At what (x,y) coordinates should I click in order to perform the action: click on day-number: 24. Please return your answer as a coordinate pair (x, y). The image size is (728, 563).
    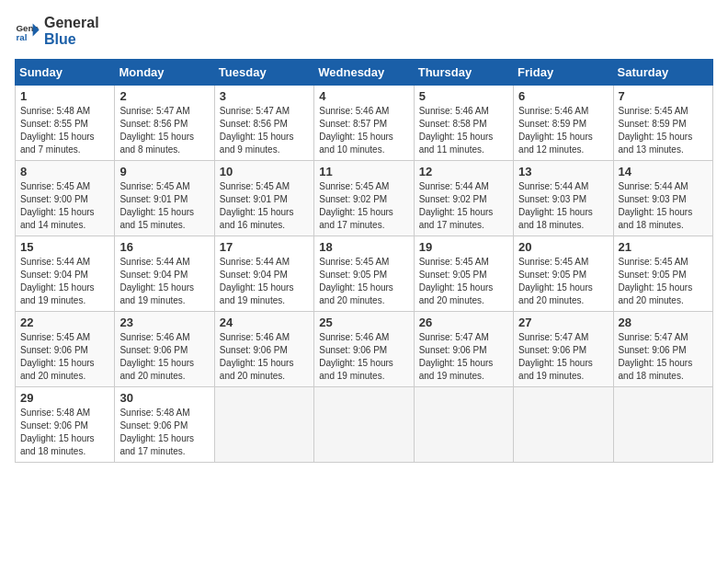
    Looking at the image, I should click on (265, 322).